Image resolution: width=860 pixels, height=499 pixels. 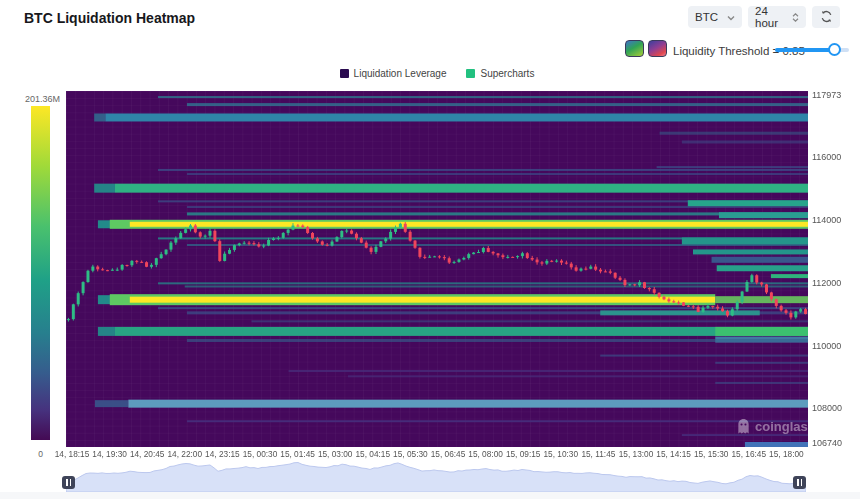 What do you see at coordinates (826, 346) in the screenshot?
I see `price-axis-label: 110000` at bounding box center [826, 346].